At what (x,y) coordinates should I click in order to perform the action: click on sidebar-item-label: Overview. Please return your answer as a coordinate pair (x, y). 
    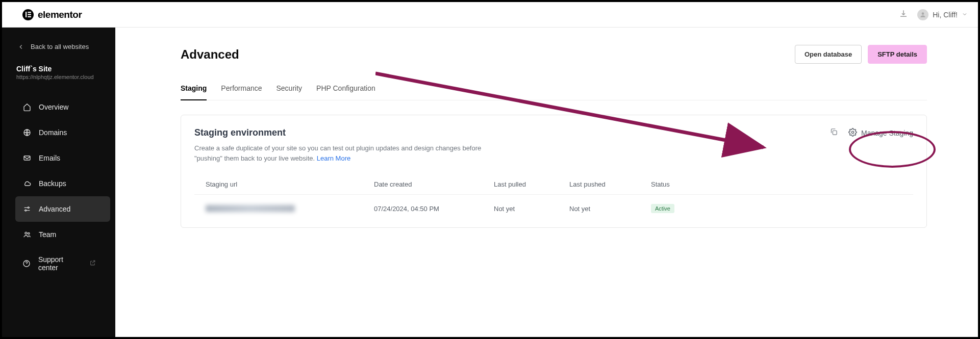
    Looking at the image, I should click on (54, 107).